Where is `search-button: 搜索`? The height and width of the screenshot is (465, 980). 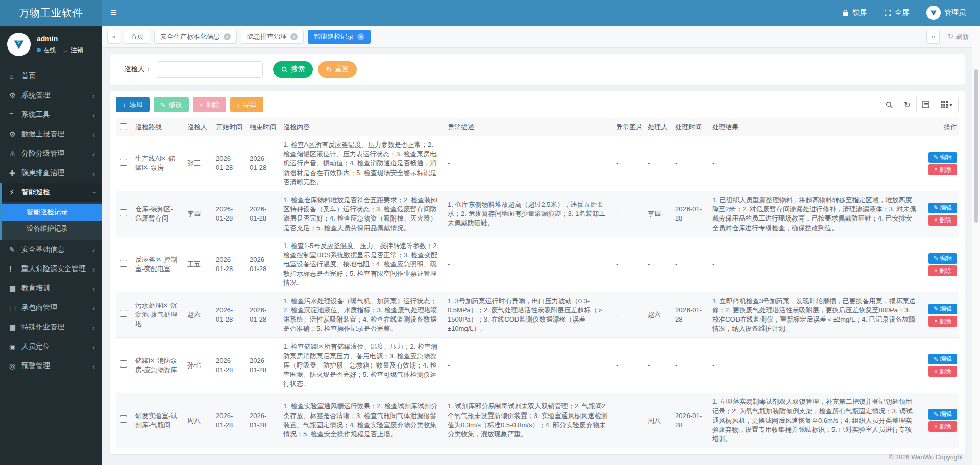
search-button: 搜索 is located at coordinates (293, 69).